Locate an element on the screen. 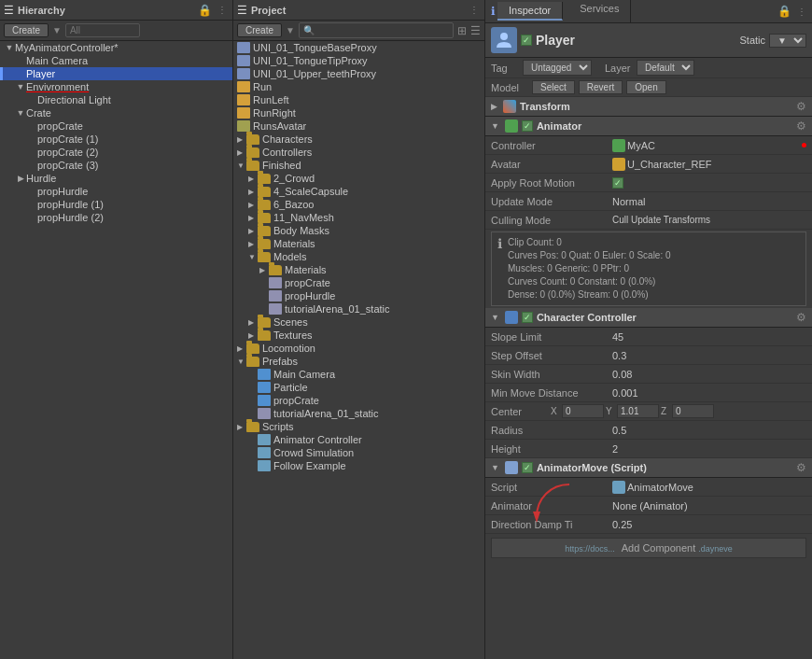 The height and width of the screenshot is (659, 812). proj-item-crowdSimulation: Crowd Simulation is located at coordinates (358, 453).